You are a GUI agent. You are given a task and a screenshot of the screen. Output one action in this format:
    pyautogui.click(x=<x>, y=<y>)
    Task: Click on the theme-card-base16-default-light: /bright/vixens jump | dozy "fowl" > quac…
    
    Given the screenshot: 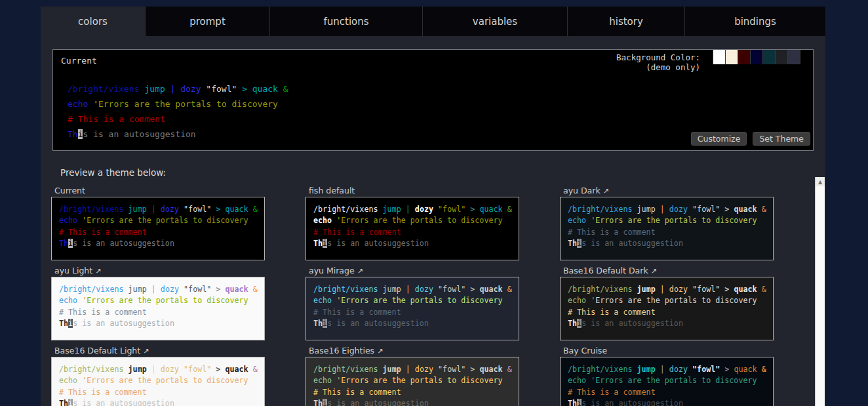 What is the action you would take?
    pyautogui.click(x=158, y=382)
    